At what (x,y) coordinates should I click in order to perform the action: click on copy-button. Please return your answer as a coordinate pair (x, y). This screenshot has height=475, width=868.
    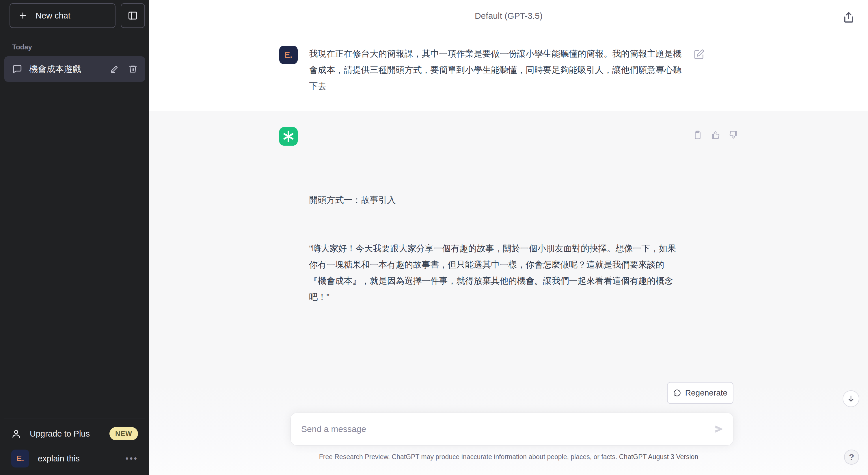
    Looking at the image, I should click on (698, 135).